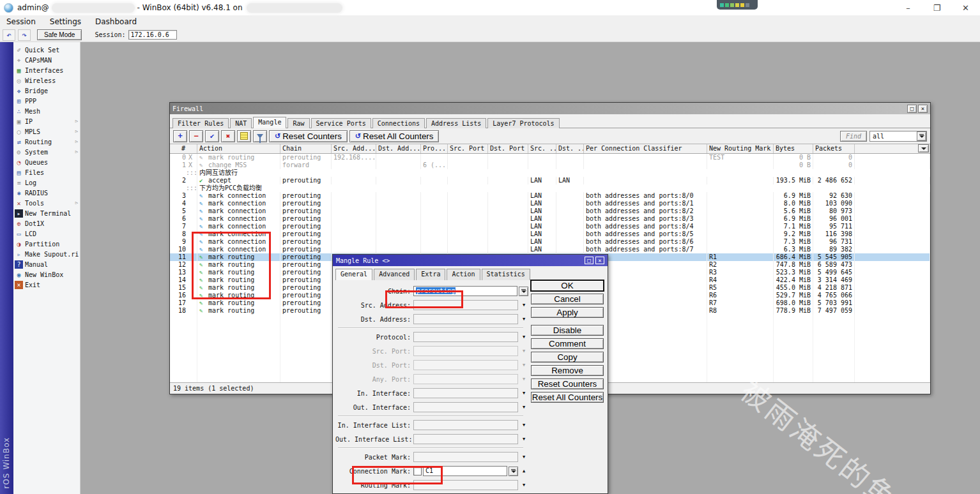 The height and width of the screenshot is (494, 980). What do you see at coordinates (306, 149) in the screenshot?
I see `column-header-chain: Chain` at bounding box center [306, 149].